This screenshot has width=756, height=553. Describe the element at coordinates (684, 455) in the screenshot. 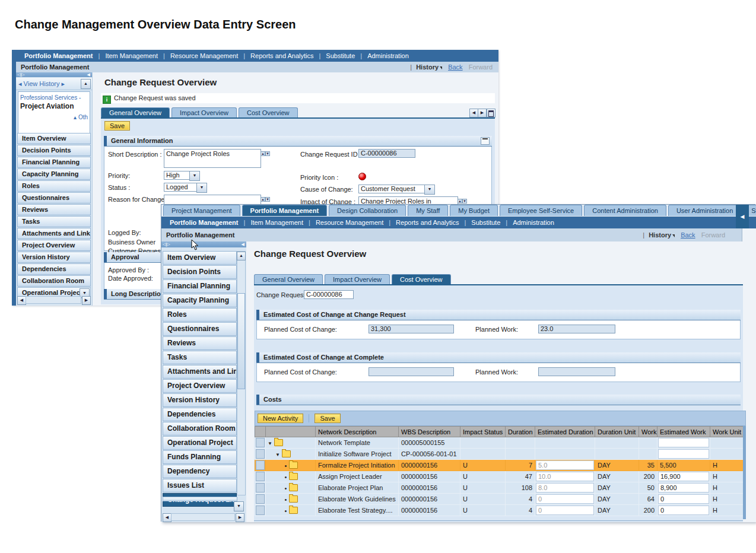

I see `estimated-work-cell` at that location.